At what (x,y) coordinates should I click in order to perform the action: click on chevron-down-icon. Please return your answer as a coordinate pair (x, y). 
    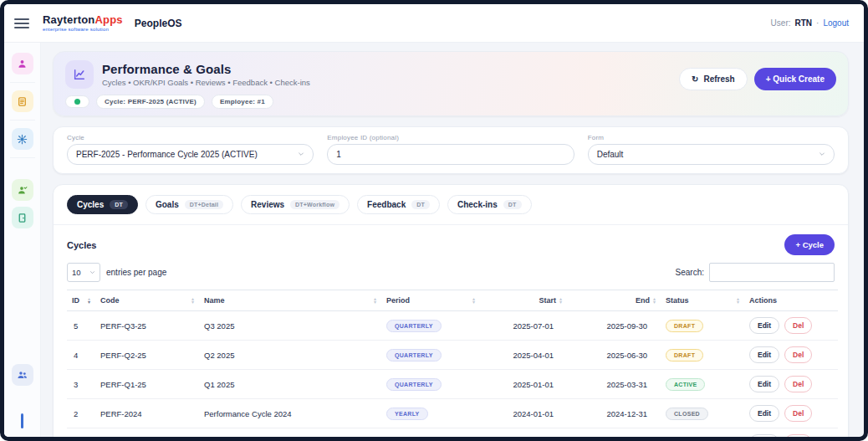
    Looking at the image, I should click on (92, 273).